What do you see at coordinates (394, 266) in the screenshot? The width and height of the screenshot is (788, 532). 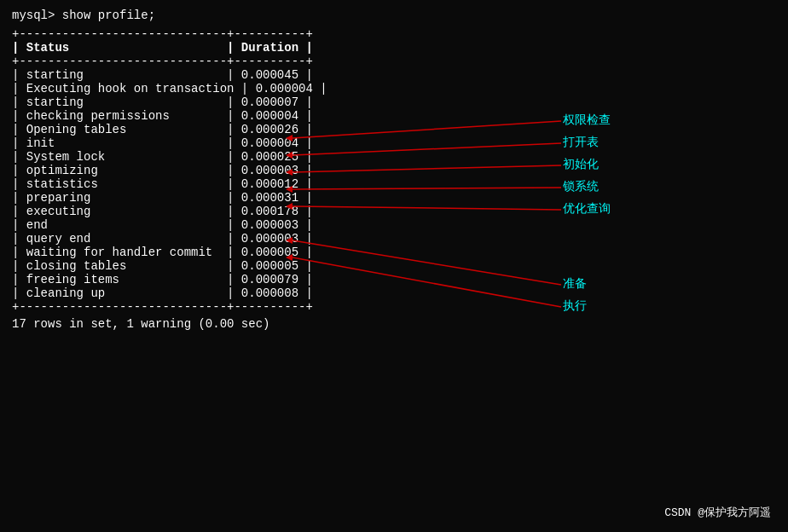 I see `table-row: | closing tables | 0.000005 |` at bounding box center [394, 266].